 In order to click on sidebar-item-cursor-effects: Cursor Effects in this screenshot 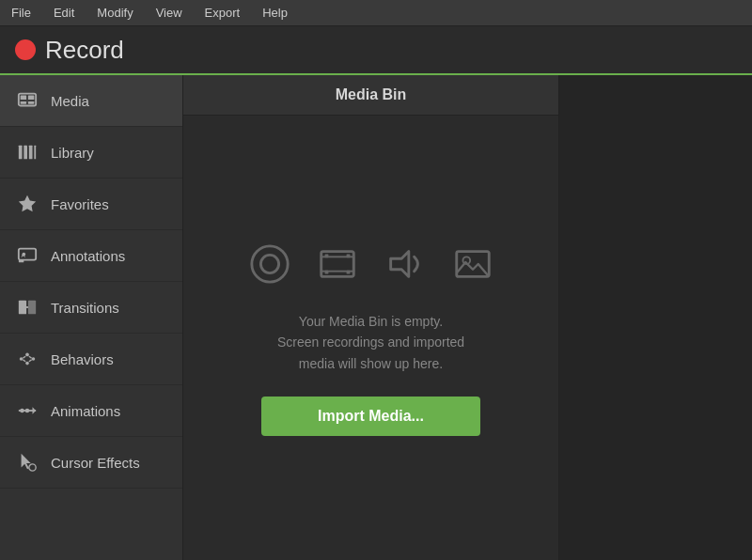, I will do `click(91, 462)`.